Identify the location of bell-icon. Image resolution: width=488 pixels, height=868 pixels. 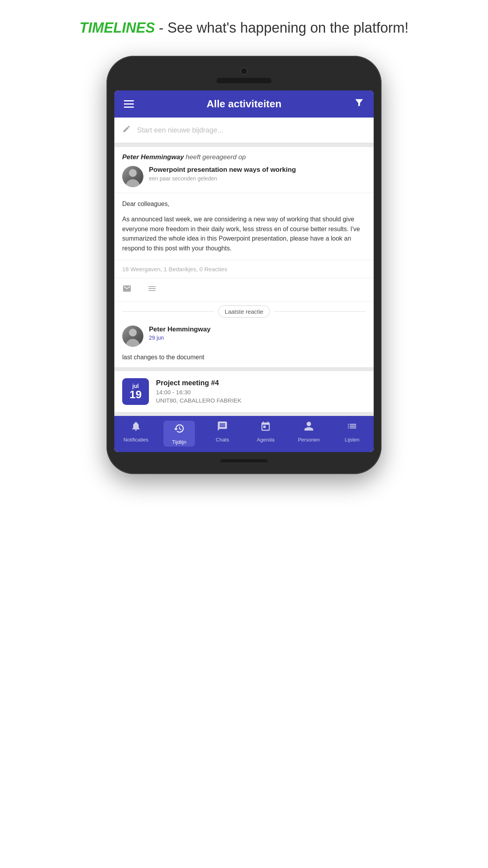
(136, 428).